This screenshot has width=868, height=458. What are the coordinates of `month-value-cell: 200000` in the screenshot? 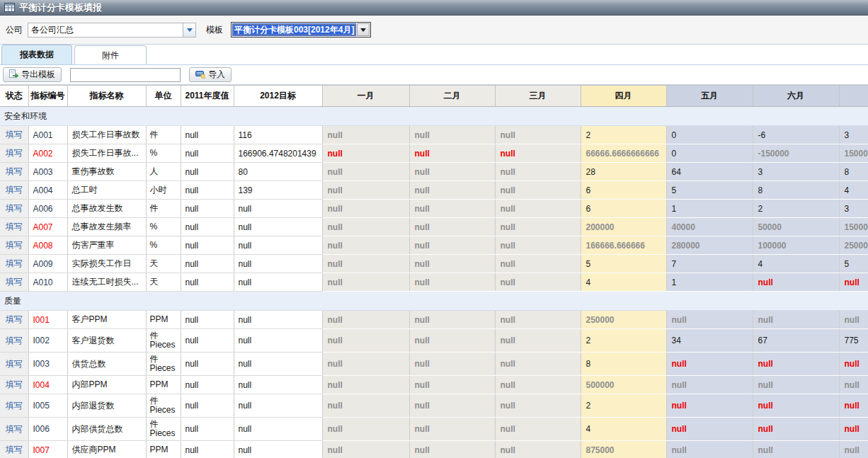 It's located at (623, 227).